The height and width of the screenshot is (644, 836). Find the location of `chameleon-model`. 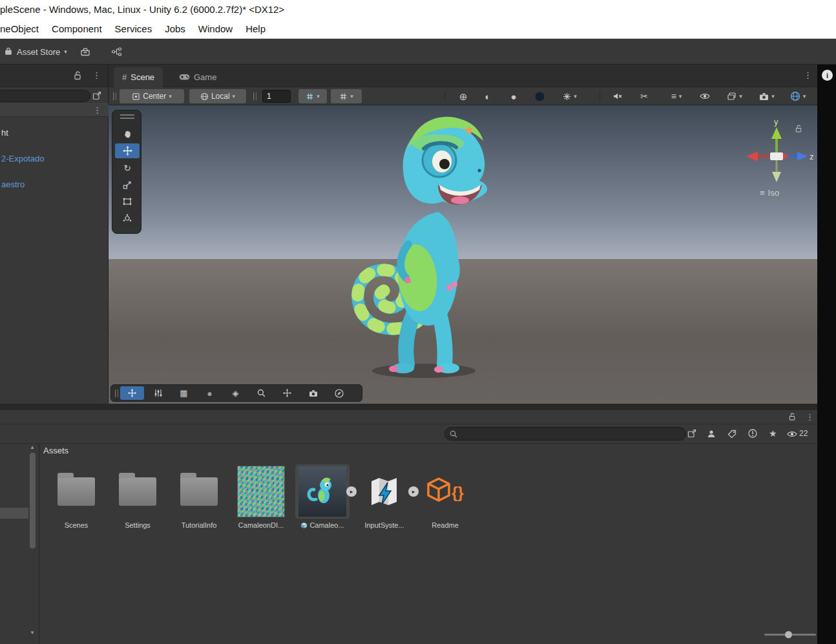

chameleon-model is located at coordinates (422, 247).